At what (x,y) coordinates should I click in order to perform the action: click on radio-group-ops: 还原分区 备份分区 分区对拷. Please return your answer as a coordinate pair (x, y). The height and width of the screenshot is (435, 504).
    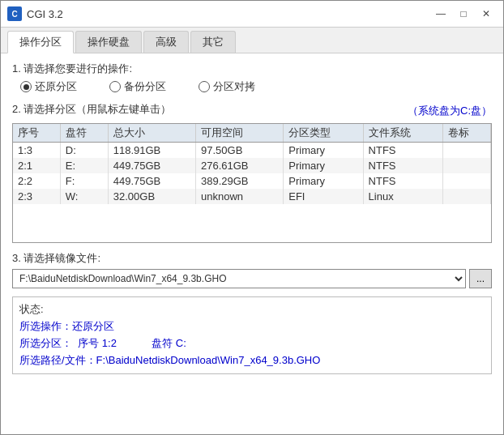
    Looking at the image, I should click on (252, 87).